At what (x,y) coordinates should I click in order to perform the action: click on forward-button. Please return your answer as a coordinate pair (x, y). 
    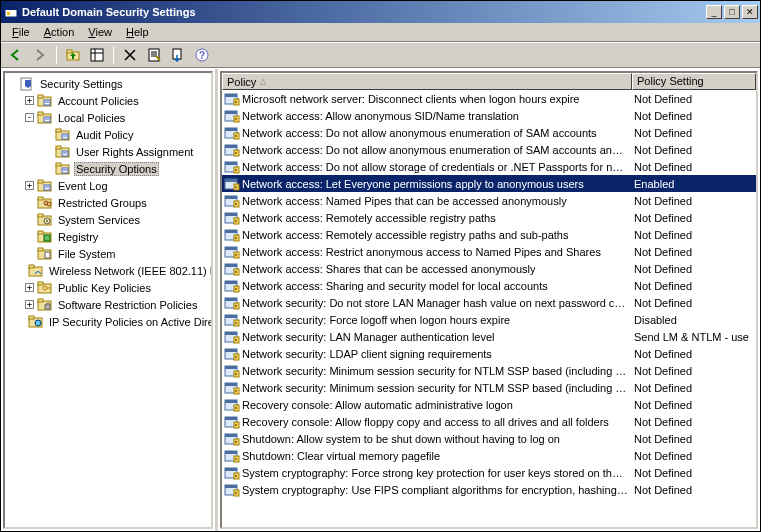
    Looking at the image, I should click on (40, 55).